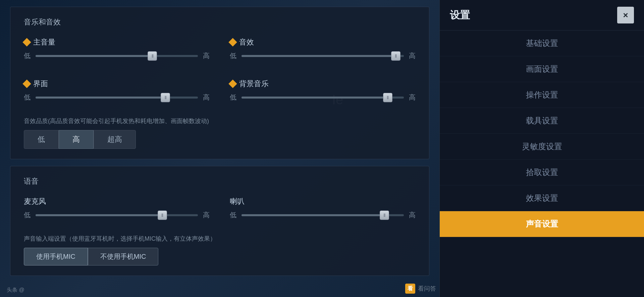  What do you see at coordinates (117, 208) in the screenshot?
I see `mic-group: 麦克风 低 高` at bounding box center [117, 208].